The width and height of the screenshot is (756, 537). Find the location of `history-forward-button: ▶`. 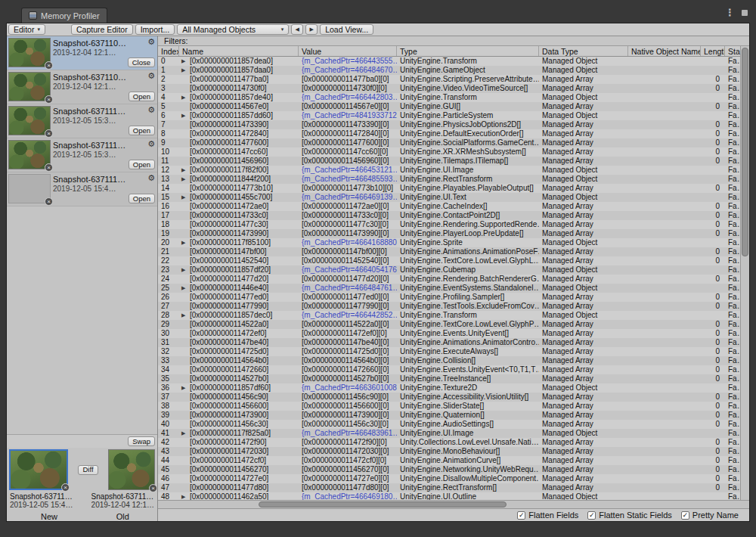

history-forward-button: ▶ is located at coordinates (311, 29).